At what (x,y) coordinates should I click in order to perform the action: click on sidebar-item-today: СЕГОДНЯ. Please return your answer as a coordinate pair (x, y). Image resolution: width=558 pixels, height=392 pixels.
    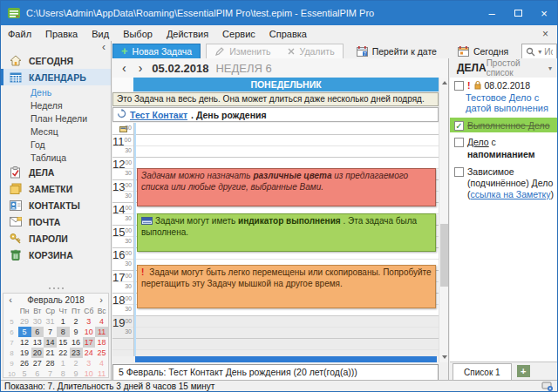
    Looking at the image, I should click on (56, 61).